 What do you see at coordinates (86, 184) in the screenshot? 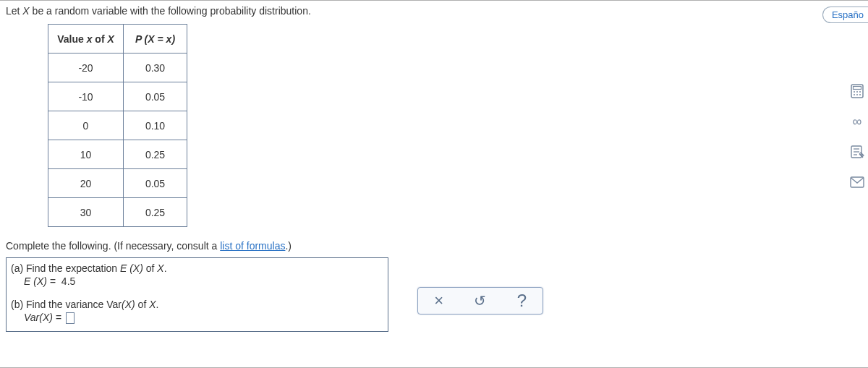
I see `cell-x: 20` at bounding box center [86, 184].